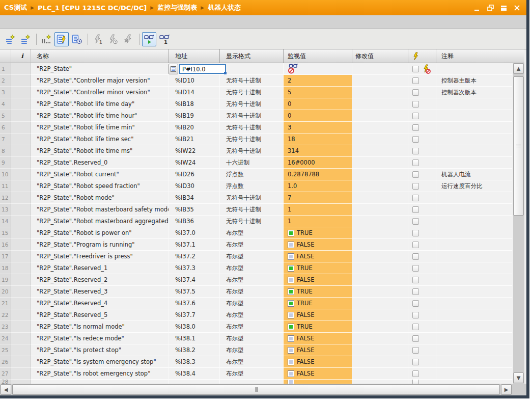  I want to click on address-cell: %I37.5, so click(194, 291).